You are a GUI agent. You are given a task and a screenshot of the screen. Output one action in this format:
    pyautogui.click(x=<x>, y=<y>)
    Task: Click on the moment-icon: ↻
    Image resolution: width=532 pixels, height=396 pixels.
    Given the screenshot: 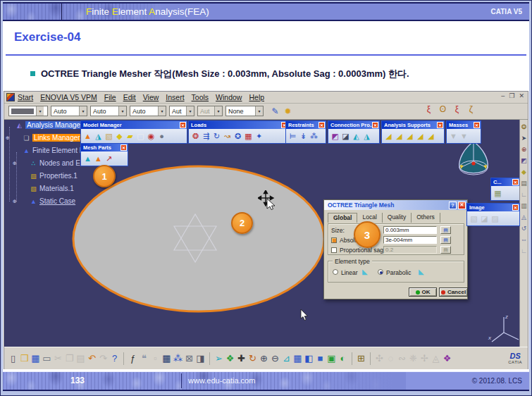 What is the action you would take?
    pyautogui.click(x=217, y=137)
    